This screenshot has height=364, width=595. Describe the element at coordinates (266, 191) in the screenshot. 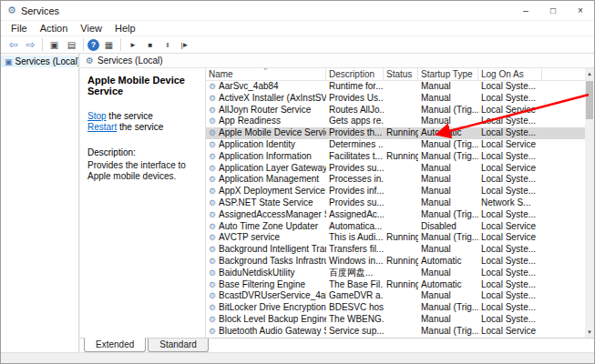

I see `cell-name: ⚙AppX Deployment Service (...` at that location.